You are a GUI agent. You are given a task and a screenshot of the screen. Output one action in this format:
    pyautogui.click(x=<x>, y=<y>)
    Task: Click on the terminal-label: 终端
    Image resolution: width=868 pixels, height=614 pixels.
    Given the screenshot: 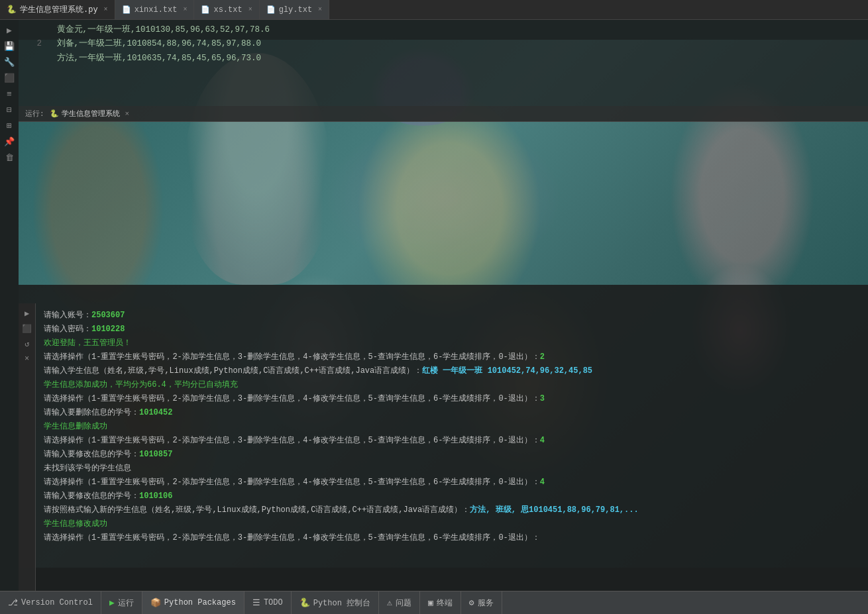 What is the action you would take?
    pyautogui.click(x=445, y=603)
    